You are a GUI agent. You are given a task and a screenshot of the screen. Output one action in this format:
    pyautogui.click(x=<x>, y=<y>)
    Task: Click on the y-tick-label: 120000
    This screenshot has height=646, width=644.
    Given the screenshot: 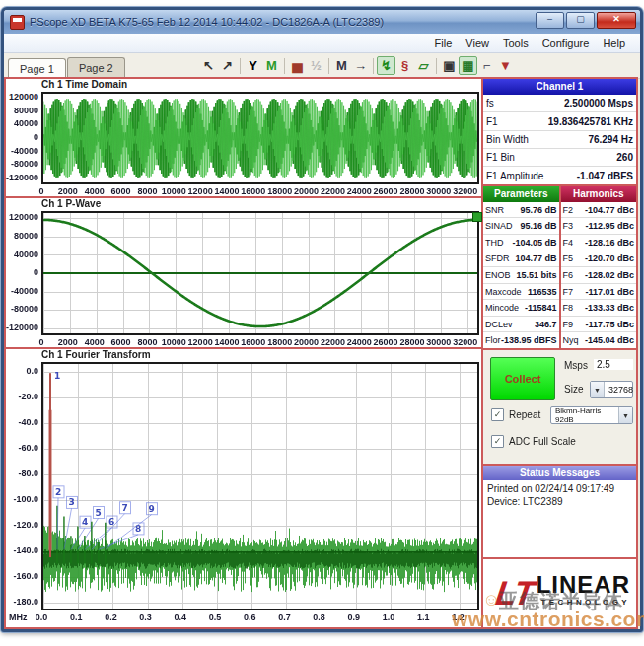 What is the action you would take?
    pyautogui.click(x=22, y=97)
    